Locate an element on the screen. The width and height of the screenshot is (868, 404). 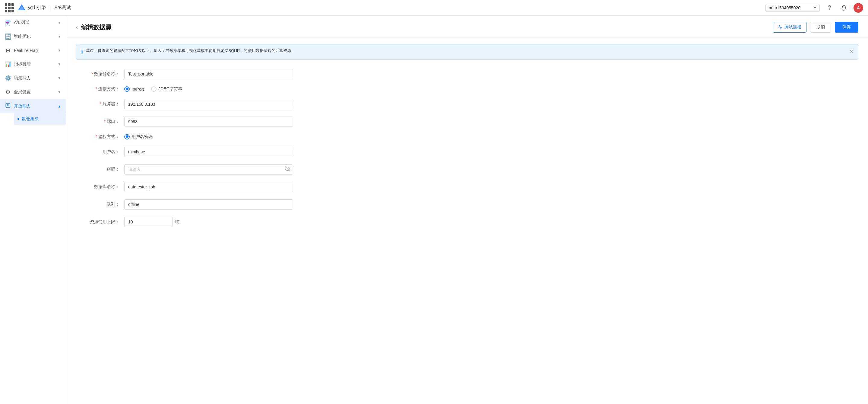
radio-username-password: 用户名密码 is located at coordinates (138, 137).